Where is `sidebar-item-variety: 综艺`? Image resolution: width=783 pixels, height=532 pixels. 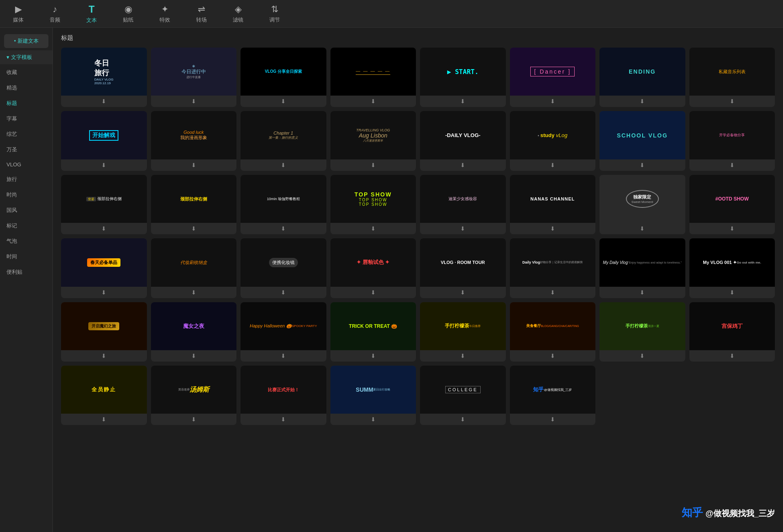 sidebar-item-variety: 综艺 is located at coordinates (26, 134).